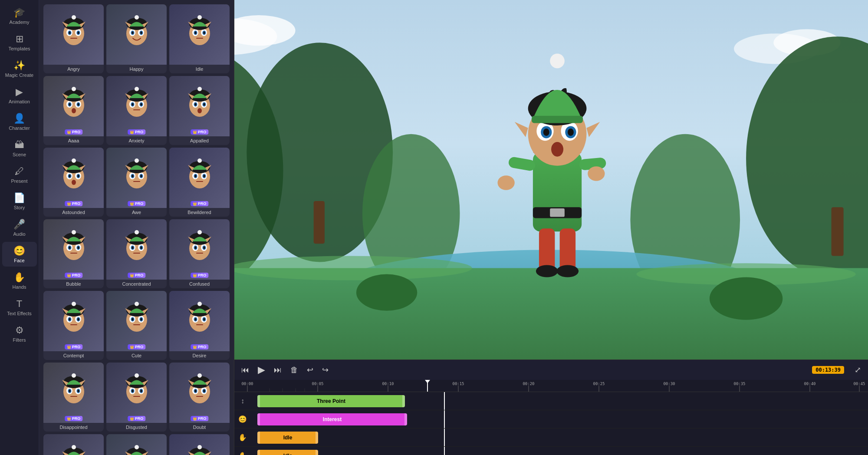  I want to click on face-item-cute: 👑PRO Cute, so click(136, 326).